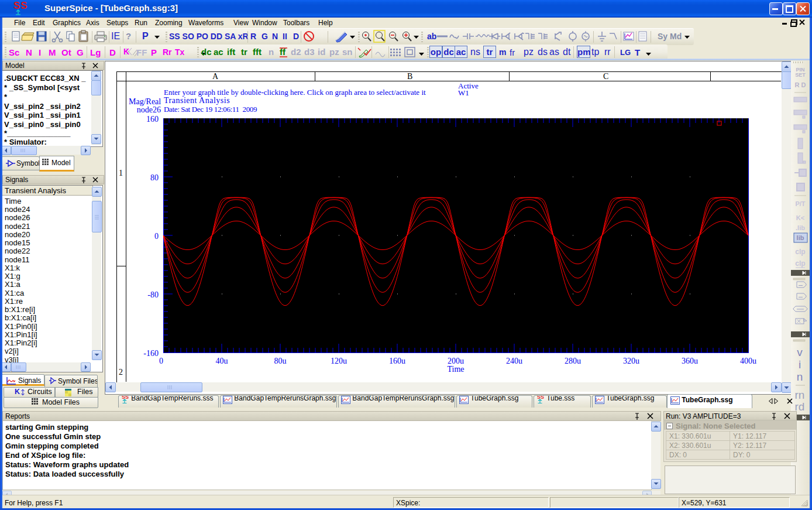  I want to click on svg-text: v, so click(800, 352).